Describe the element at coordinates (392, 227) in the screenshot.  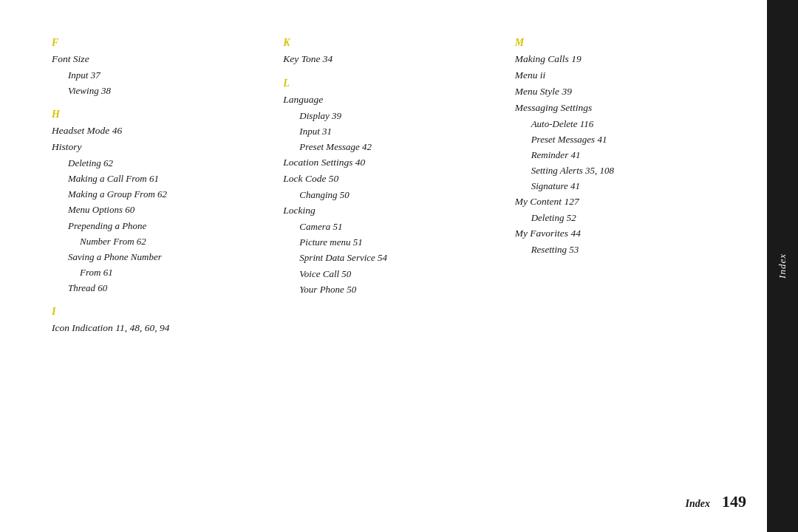
I see `index-entry: Camera 51` at that location.